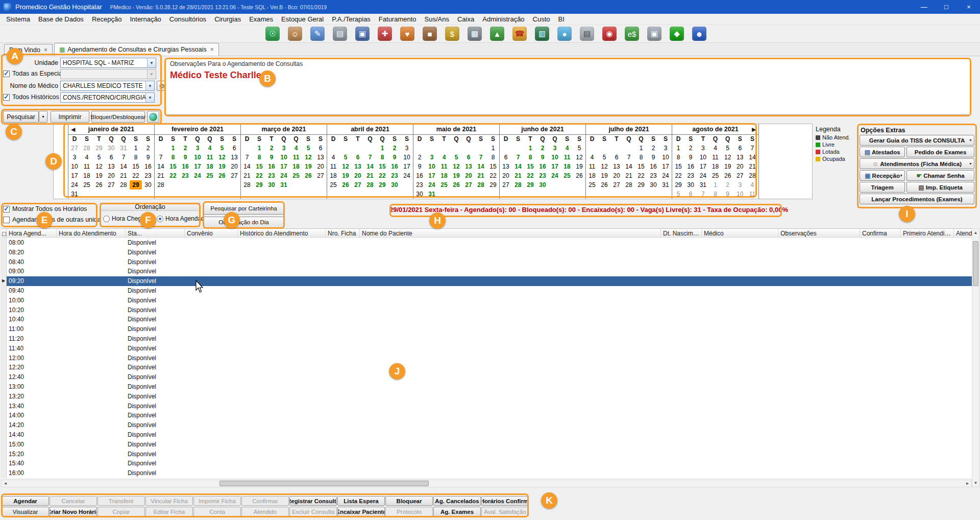  I want to click on ambulance-icon: ✚, so click(385, 34).